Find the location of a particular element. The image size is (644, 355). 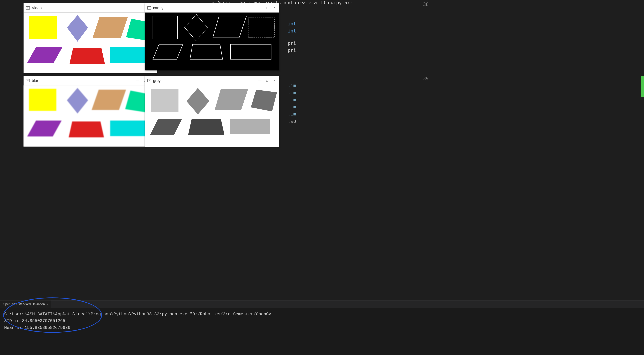

canny-trapezoid-bottom is located at coordinates (207, 52).